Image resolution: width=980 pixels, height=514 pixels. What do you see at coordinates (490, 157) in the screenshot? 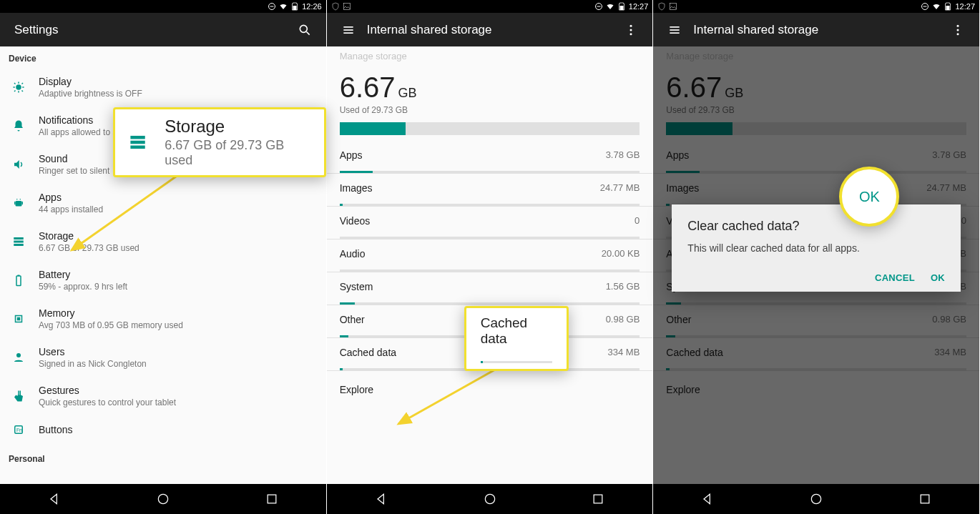
I see `storage-category-apps: Apps3.78 GB` at bounding box center [490, 157].